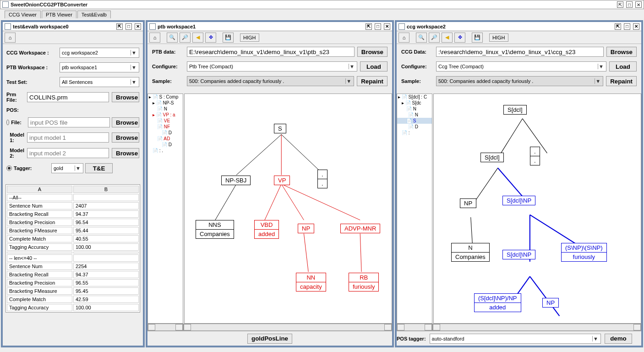 The height and width of the screenshot is (352, 644). What do you see at coordinates (8, 122) in the screenshot?
I see `radio-file` at bounding box center [8, 122].